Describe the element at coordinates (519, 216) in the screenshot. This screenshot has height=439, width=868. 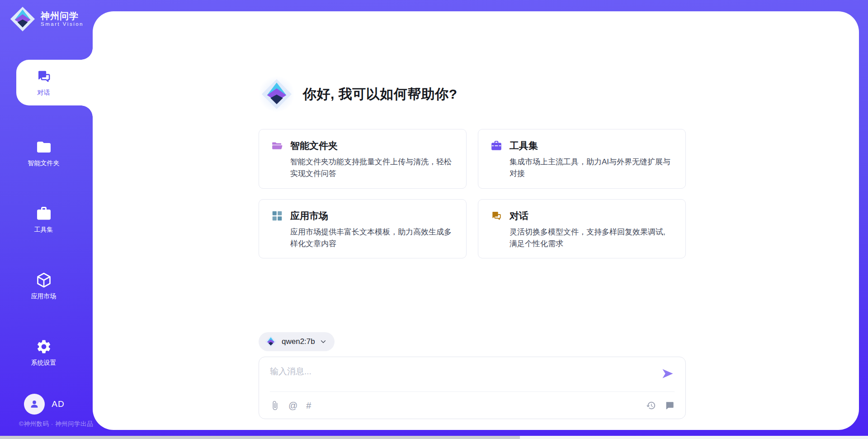
I see `card-title: 对话` at that location.